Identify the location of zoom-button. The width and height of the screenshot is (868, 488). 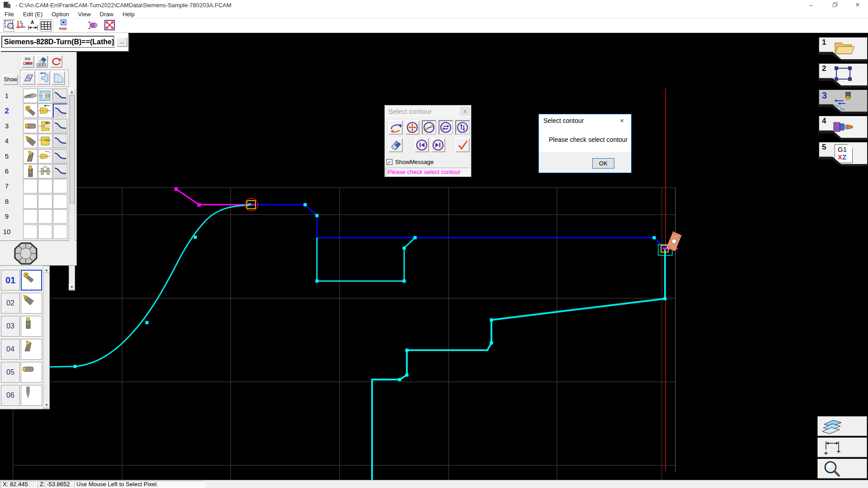
(842, 469).